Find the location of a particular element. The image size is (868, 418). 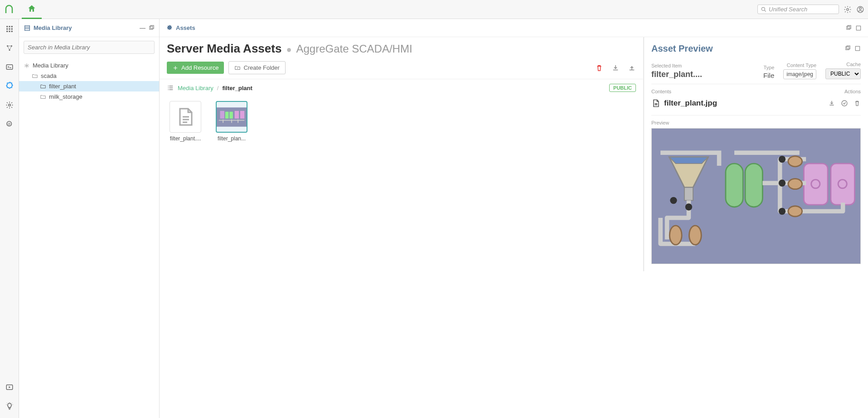

filename: filter_plant.jpg is located at coordinates (691, 103).